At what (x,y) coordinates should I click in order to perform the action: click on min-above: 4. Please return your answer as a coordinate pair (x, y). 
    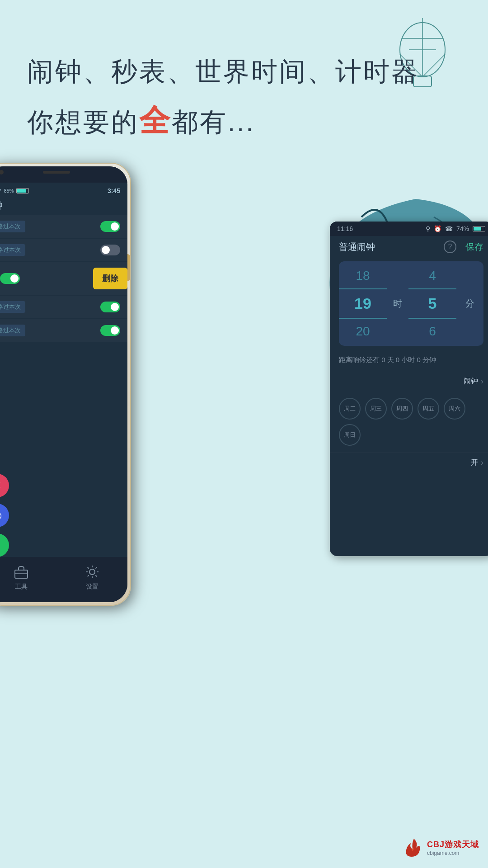
    Looking at the image, I should click on (432, 275).